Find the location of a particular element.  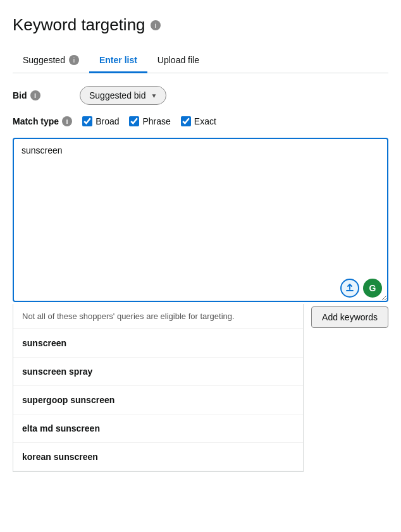

tab-upload-file-label: Upload file is located at coordinates (178, 60).